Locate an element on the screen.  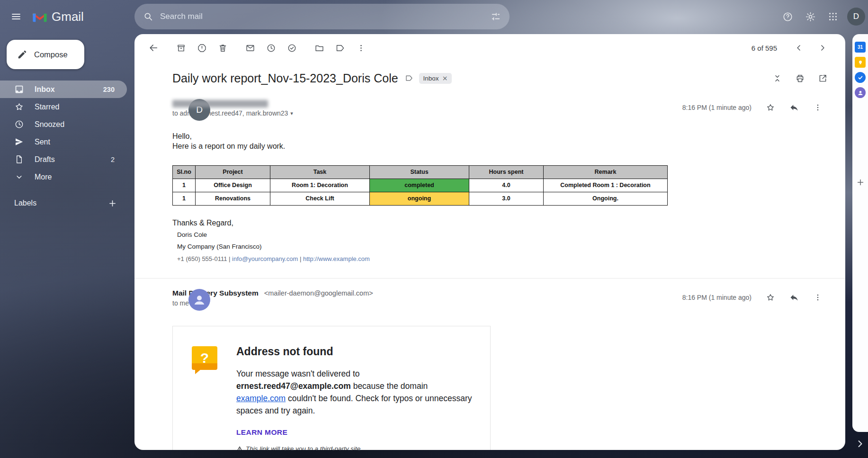
page-title: Daily work report_Nov-15-2023_Doris Cole is located at coordinates (285, 79).